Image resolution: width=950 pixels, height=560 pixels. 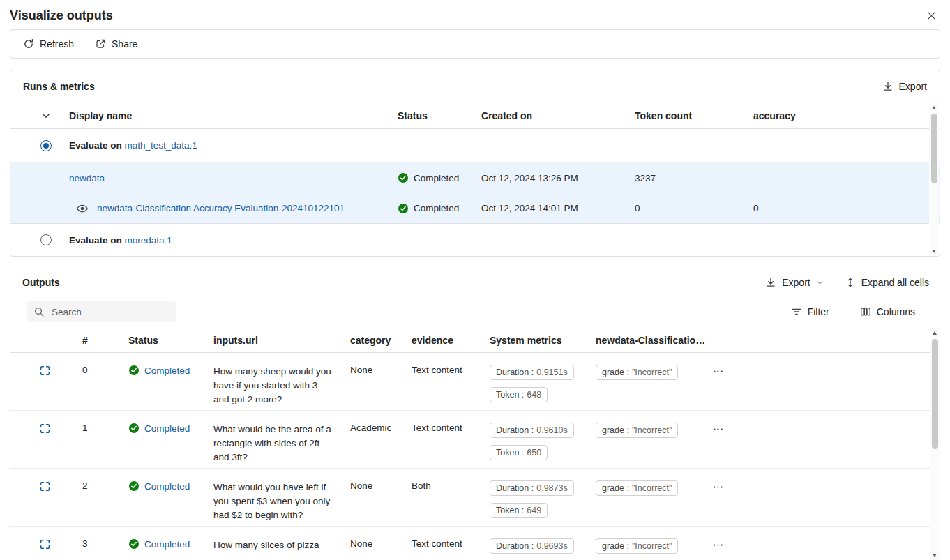 I want to click on dataset-link: moredata:1, so click(x=149, y=240).